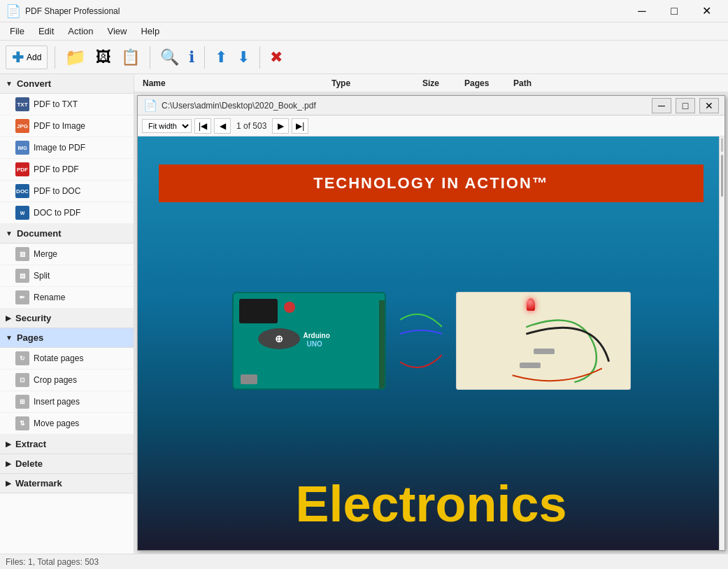 This screenshot has width=728, height=569. I want to click on pdf-close-button: ✕, so click(709, 106).